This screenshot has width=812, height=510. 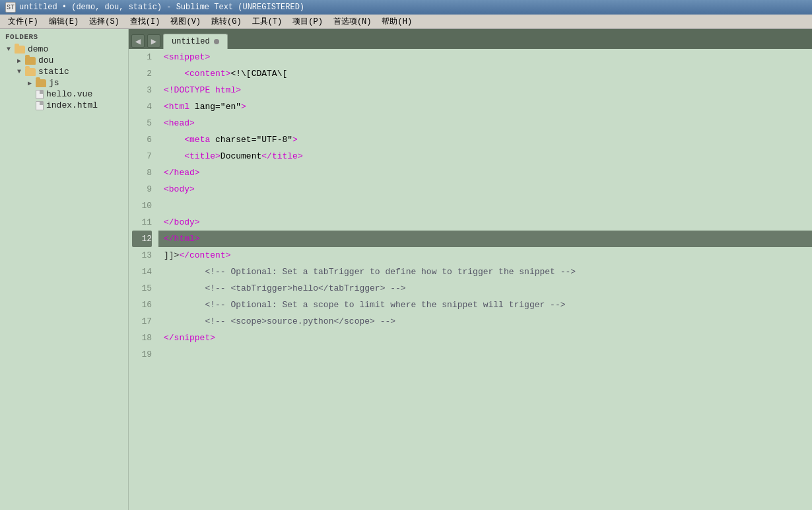 I want to click on code-line: <content><!\[CDATA\[, so click(x=485, y=74).